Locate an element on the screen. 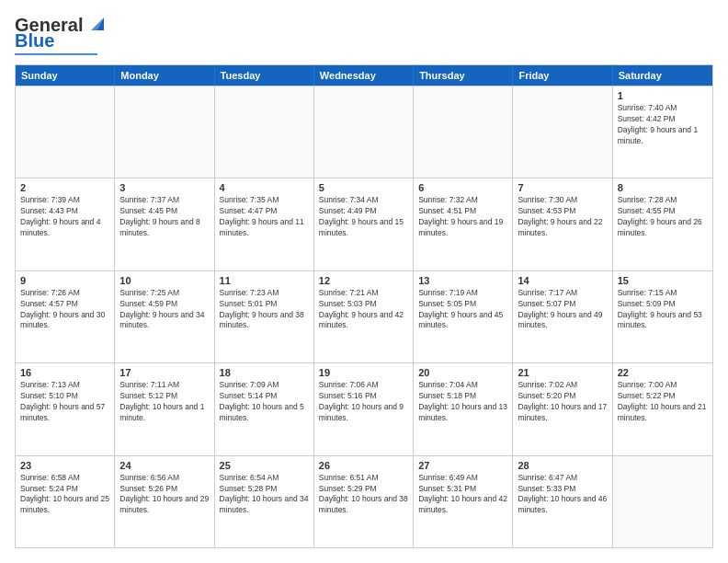 The height and width of the screenshot is (563, 728). day-info: Sunrise: 6:49 AM Sunset: 5:31 PM Dayligh… is located at coordinates (463, 495).